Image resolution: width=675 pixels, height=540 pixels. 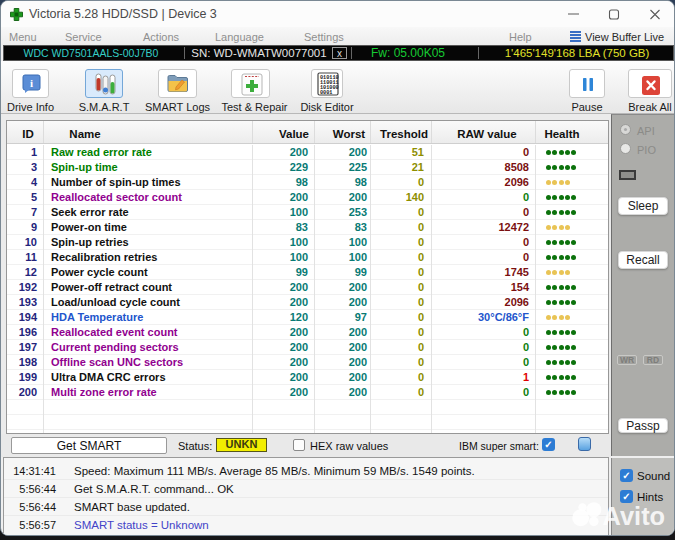 I want to click on svg-text: i, so click(x=32, y=83).